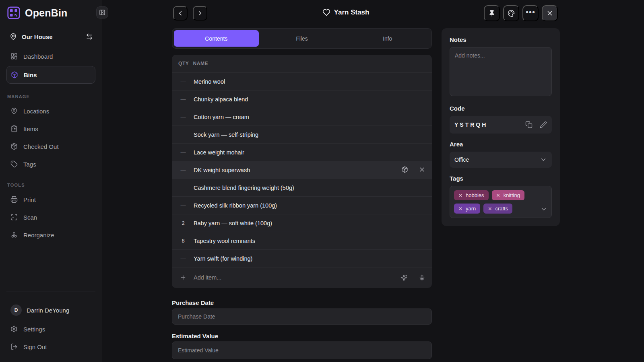  What do you see at coordinates (102, 12) in the screenshot?
I see `panel-left-close-icon` at bounding box center [102, 12].